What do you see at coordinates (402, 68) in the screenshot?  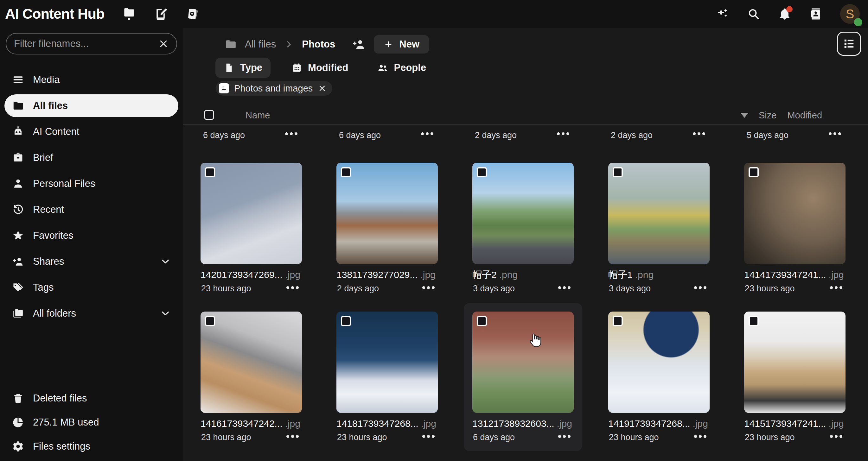 I see `filter-chip-people: People` at bounding box center [402, 68].